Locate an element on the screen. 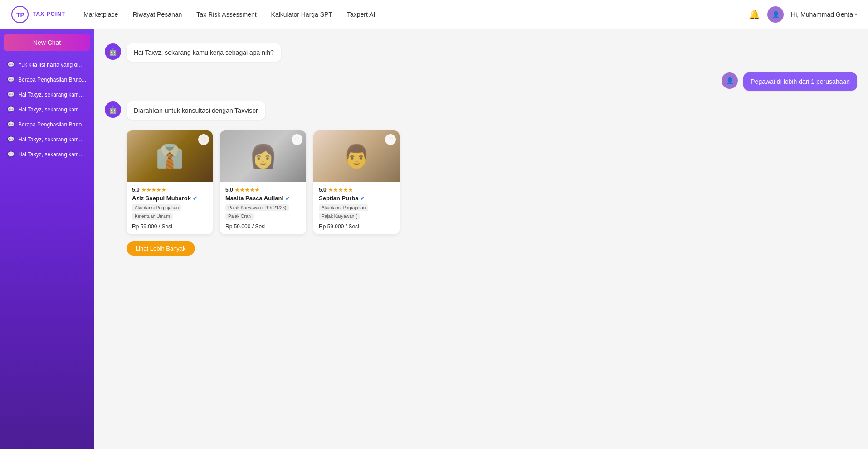 This screenshot has height=449, width=868. main-nav: Marketplace Riwayat Pesanan Tax Risk Ass… is located at coordinates (416, 14).